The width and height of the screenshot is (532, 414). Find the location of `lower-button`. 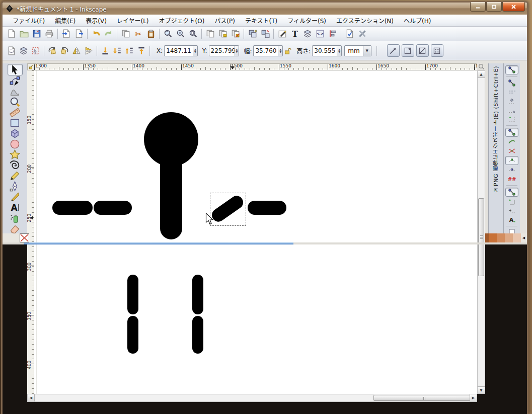

lower-button is located at coordinates (117, 51).